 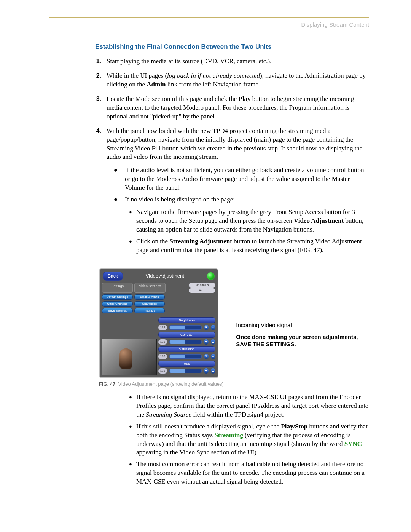 What do you see at coordinates (78, 108) in the screenshot?
I see `step-number: 3.` at bounding box center [78, 108].